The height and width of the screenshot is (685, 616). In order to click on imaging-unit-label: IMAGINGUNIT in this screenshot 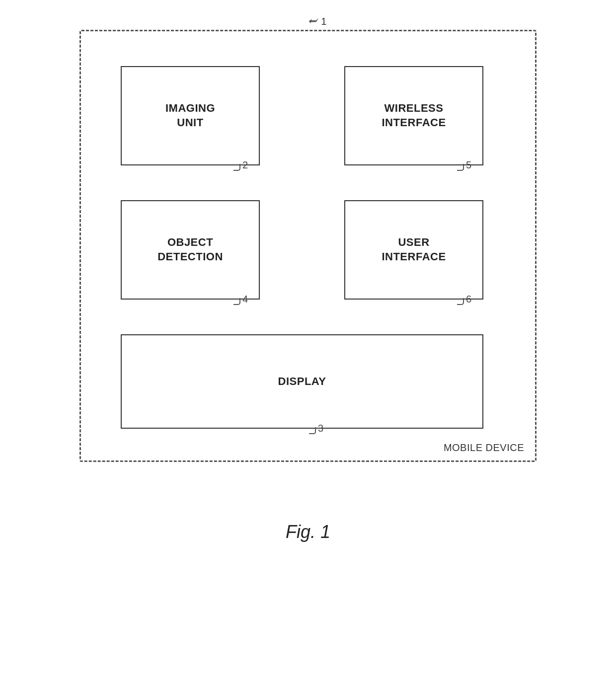, I will do `click(190, 115)`.